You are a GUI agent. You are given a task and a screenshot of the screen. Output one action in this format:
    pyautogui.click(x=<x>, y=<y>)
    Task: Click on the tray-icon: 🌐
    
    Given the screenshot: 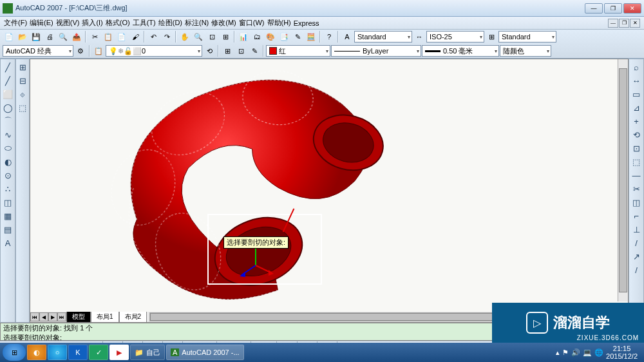 What is the action you would take?
    pyautogui.click(x=599, y=353)
    